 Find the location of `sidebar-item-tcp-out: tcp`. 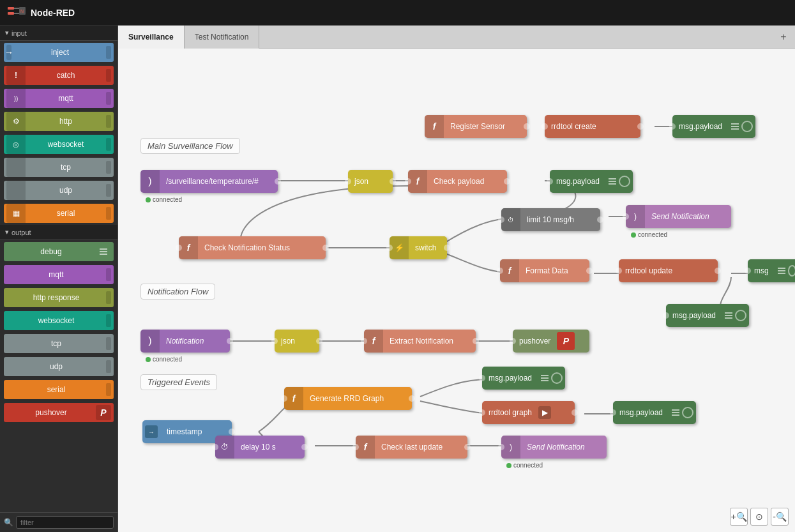

sidebar-item-tcp-out: tcp is located at coordinates (59, 344).